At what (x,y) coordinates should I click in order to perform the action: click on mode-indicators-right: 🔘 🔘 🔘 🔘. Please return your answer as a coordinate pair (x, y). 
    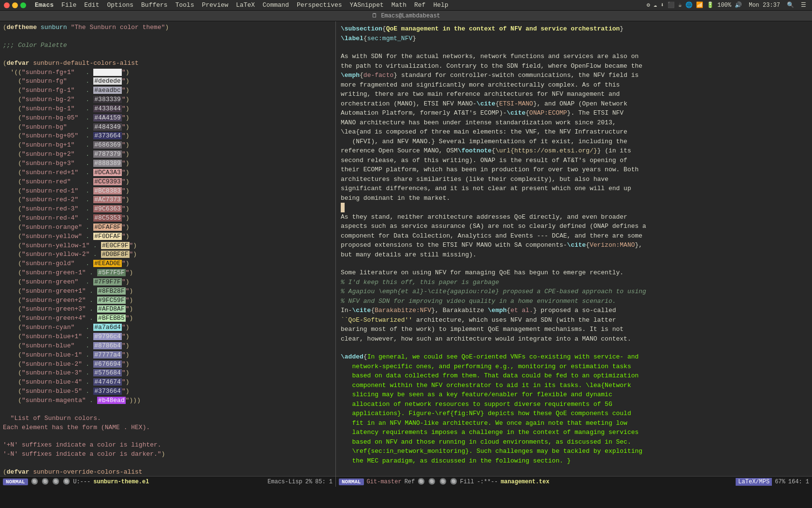
    Looking at the image, I should click on (437, 482).